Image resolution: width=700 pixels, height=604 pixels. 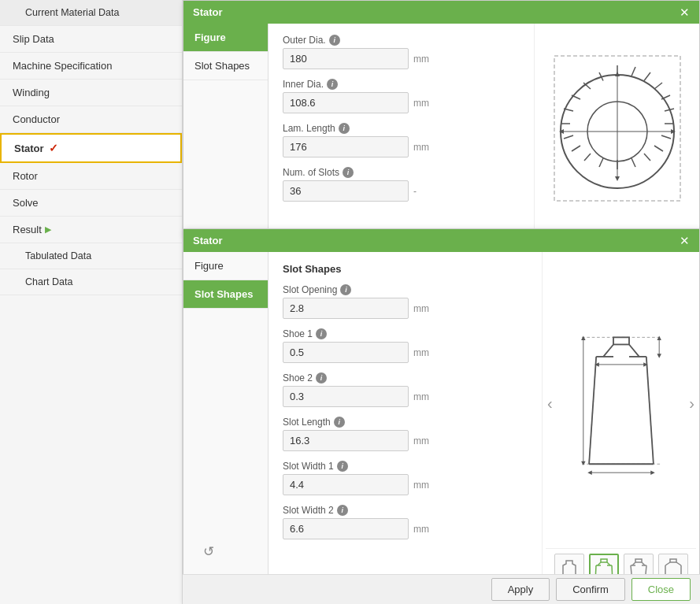 What do you see at coordinates (423, 529) in the screenshot?
I see `slot-width-2-unit: mm` at bounding box center [423, 529].